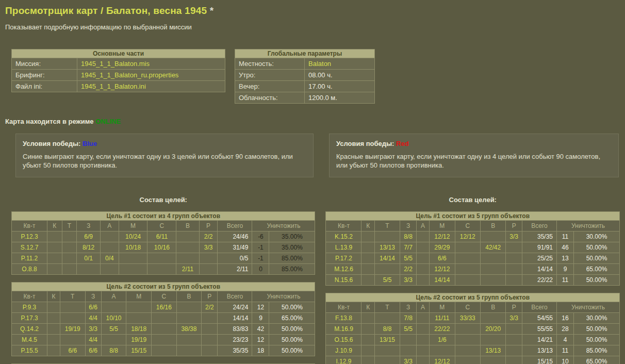 The image size is (625, 364). What do you see at coordinates (119, 71) in the screenshot?
I see `info-table: Основные частиМиссия:1945_1_1_Balaton.mi…` at bounding box center [119, 71].